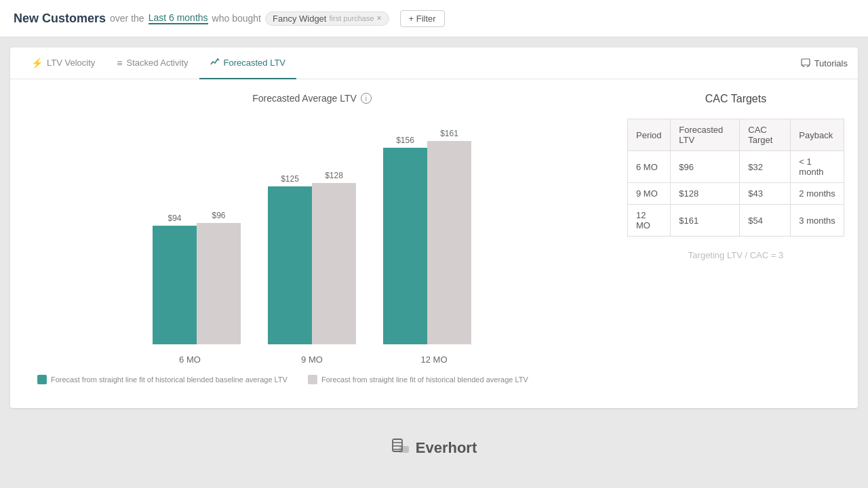 The height and width of the screenshot is (488, 868). I want to click on bar-wrapper-9mo-gray: $128, so click(334, 258).